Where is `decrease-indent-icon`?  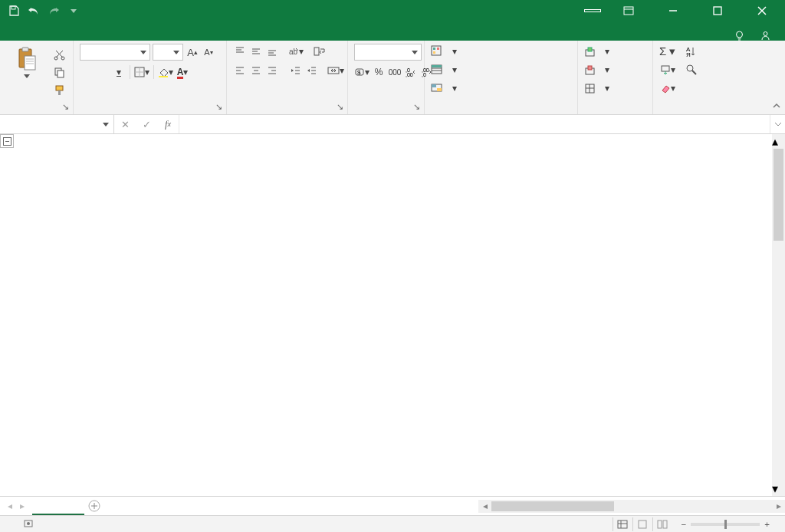
decrease-indent-icon is located at coordinates (295, 71).